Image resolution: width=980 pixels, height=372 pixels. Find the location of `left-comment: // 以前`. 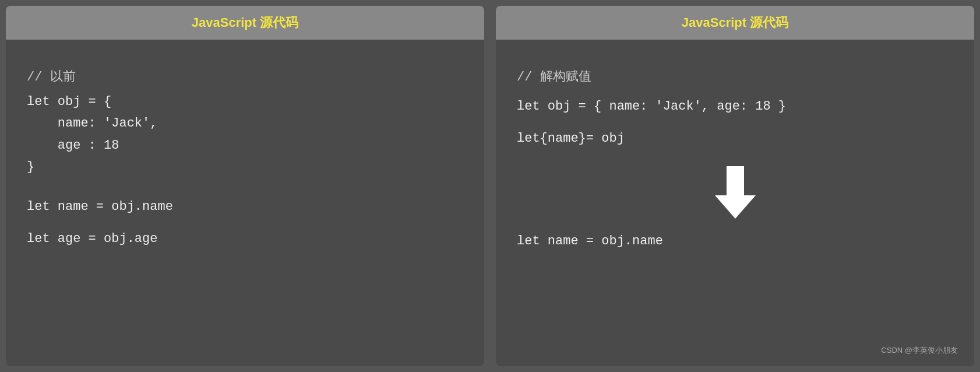

left-comment: // 以前 is located at coordinates (245, 76).